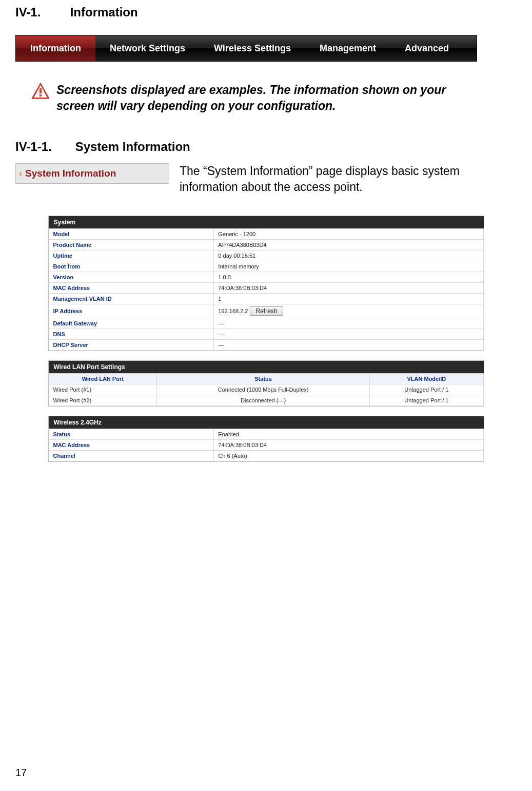 This screenshot has height=791, width=532. I want to click on wired-lan-table: Wired LAN Port Status VLAN Mode/ID Wired…, so click(266, 390).